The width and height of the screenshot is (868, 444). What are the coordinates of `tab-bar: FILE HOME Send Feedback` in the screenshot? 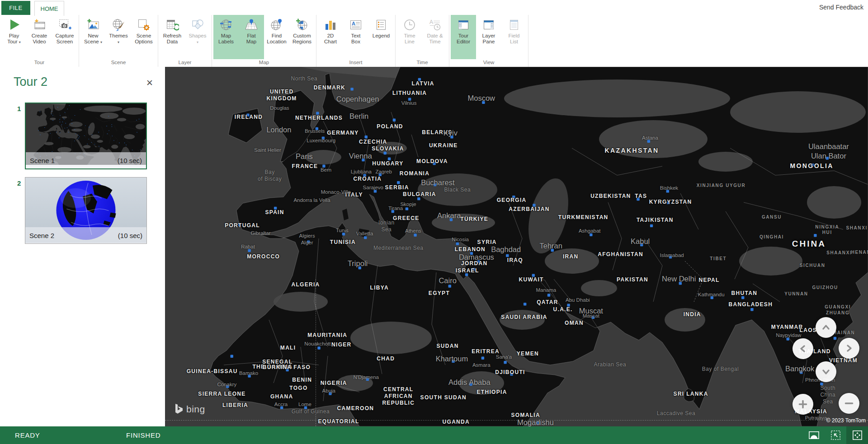 It's located at (434, 8).